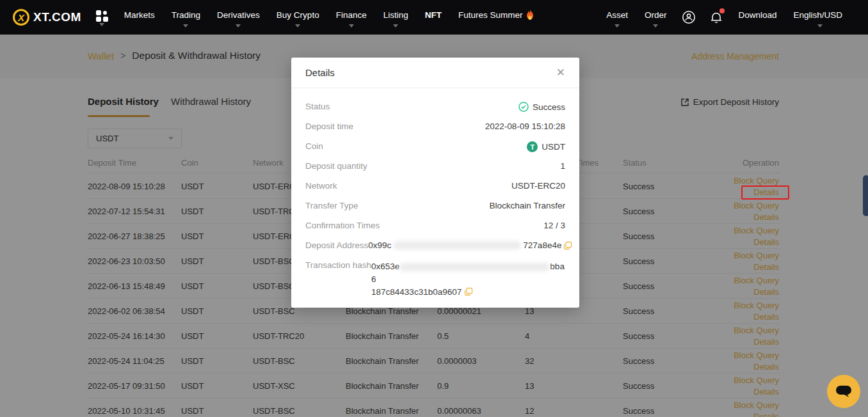 The height and width of the screenshot is (417, 868). I want to click on xt-logo-text: XT.COM, so click(58, 17).